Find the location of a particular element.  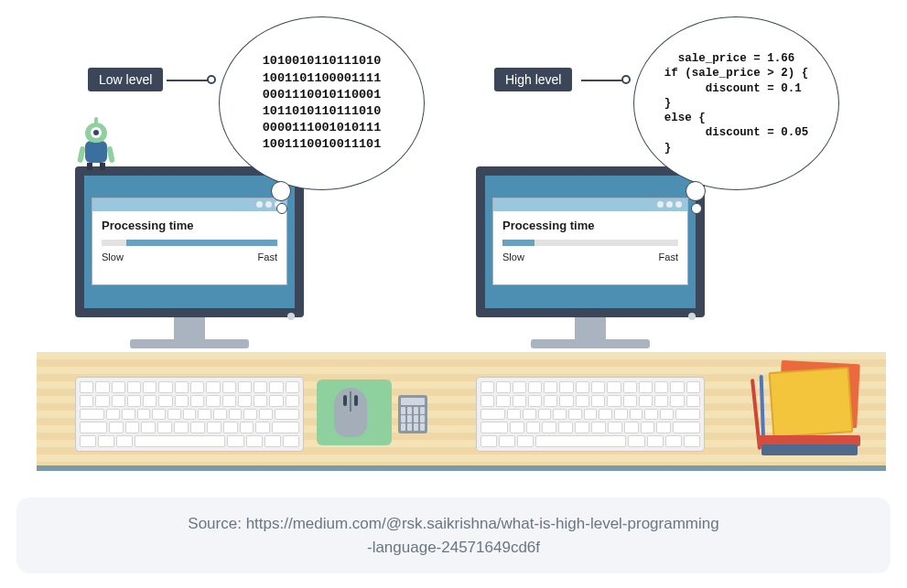

notebook-front-icon is located at coordinates (811, 402).